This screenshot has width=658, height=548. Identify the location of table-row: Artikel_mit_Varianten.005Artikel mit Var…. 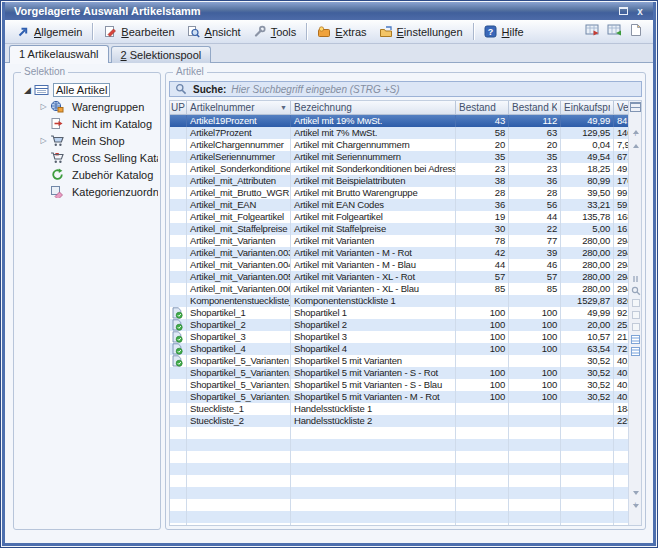
(399, 277).